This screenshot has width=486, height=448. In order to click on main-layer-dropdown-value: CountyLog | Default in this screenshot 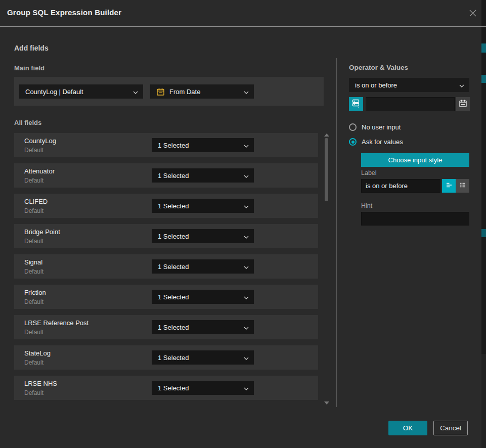, I will do `click(78, 92)`.